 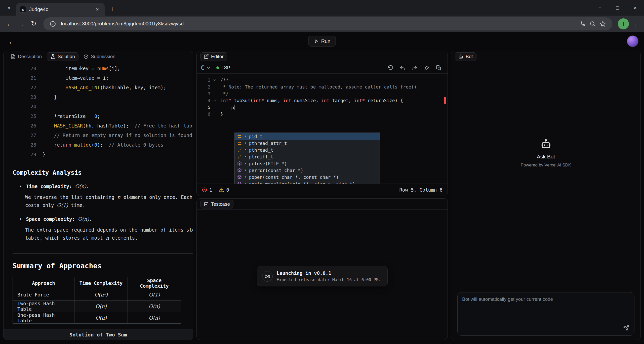 What do you see at coordinates (307, 157) in the screenshot?
I see `suggestion-item: •ptrdiff_t` at bounding box center [307, 157].